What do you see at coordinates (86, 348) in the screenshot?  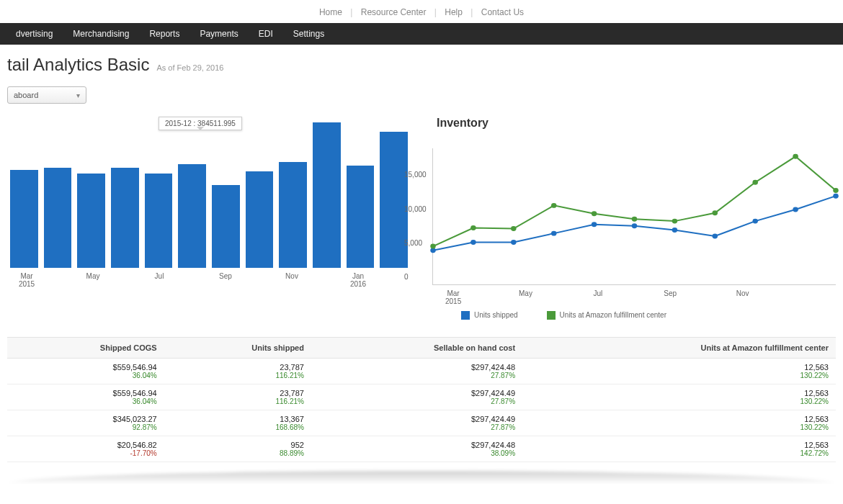 I see `column-header: Shipped COGS` at bounding box center [86, 348].